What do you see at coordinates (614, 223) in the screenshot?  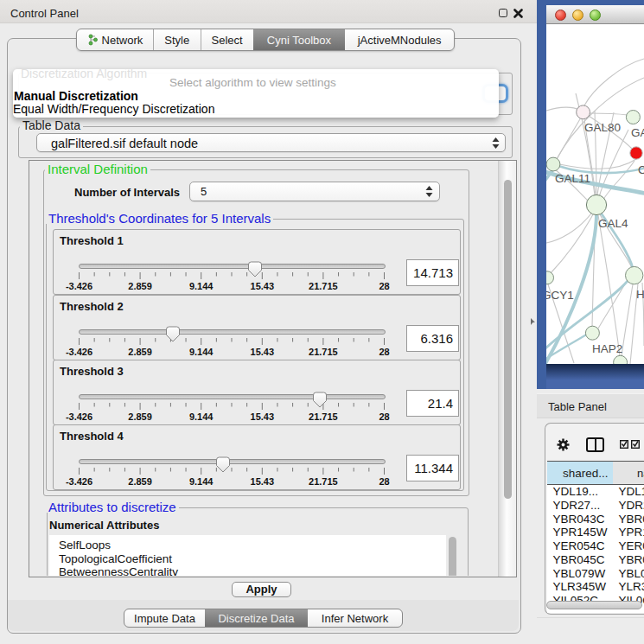 I see `svg-text: GAL4` at bounding box center [614, 223].